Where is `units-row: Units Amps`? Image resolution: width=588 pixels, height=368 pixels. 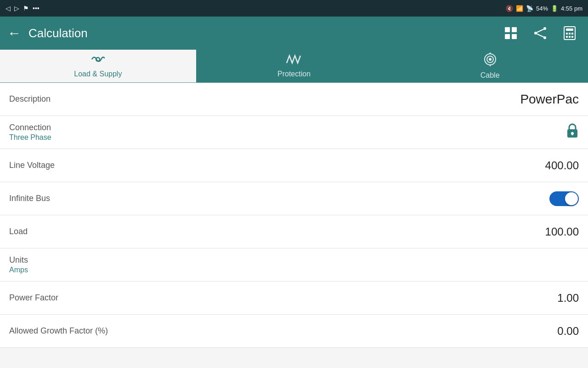
units-row: Units Amps is located at coordinates (294, 265).